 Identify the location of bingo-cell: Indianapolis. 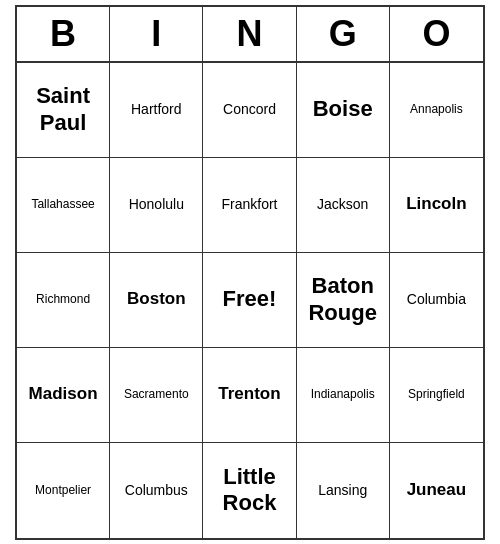
(344, 396).